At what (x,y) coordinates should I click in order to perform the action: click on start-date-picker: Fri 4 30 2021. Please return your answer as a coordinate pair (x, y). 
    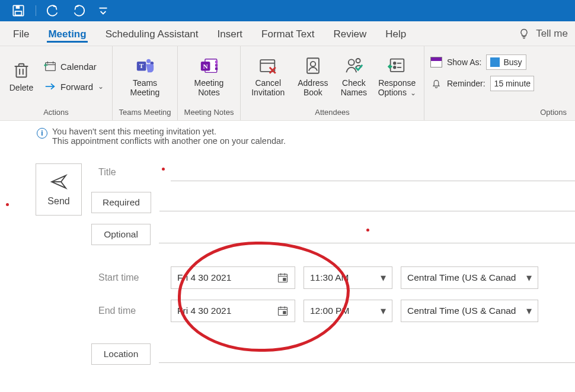
    Looking at the image, I should click on (233, 278).